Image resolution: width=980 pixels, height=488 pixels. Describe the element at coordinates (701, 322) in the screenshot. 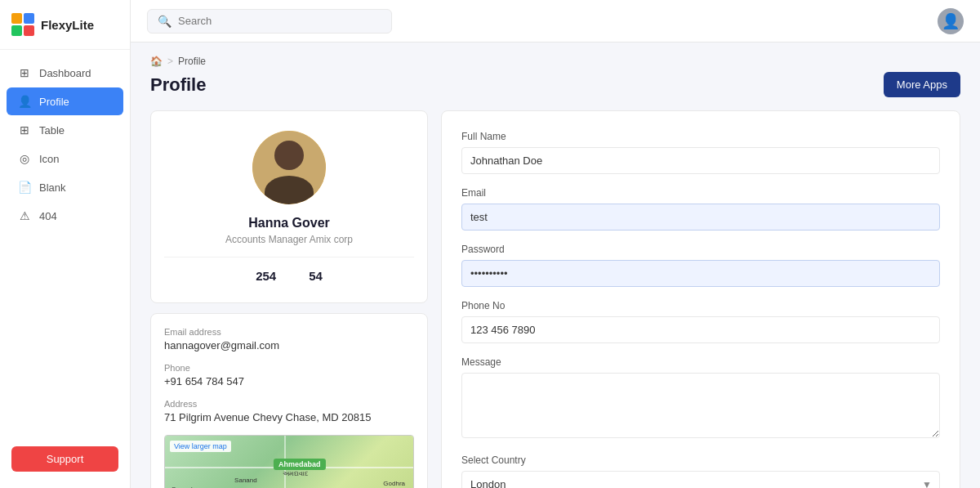

I see `phone-group: Phone No` at that location.